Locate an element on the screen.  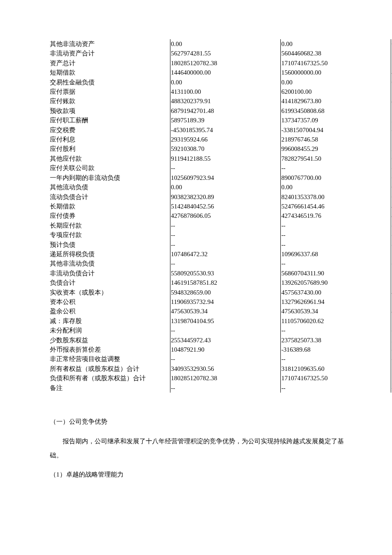
row-value: 2375825073.38 is located at coordinates (336, 340).